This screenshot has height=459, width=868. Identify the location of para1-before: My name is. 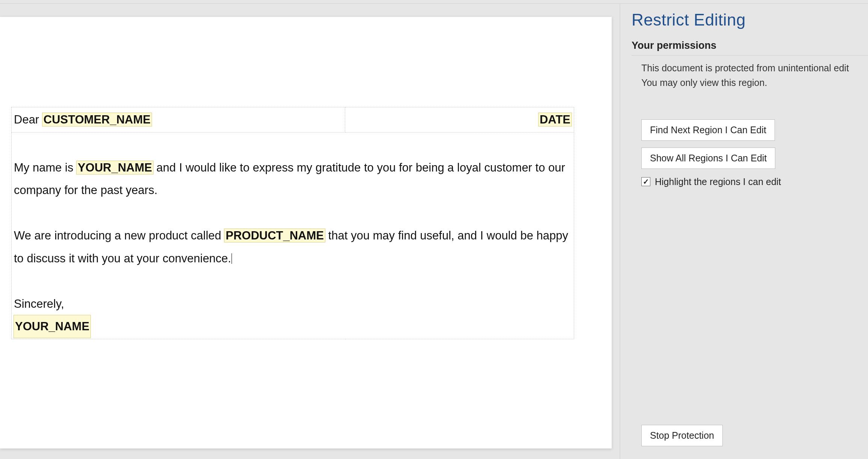
(45, 167).